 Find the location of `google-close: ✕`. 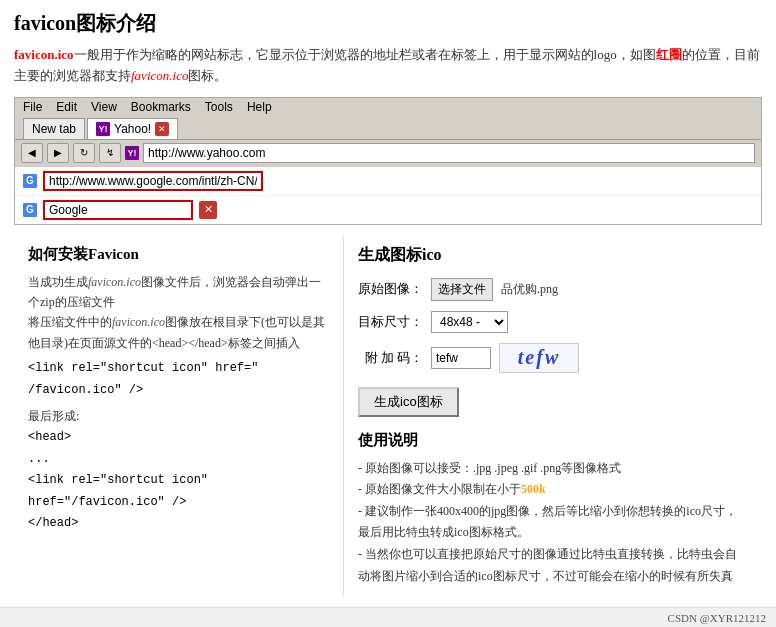

google-close: ✕ is located at coordinates (208, 210).